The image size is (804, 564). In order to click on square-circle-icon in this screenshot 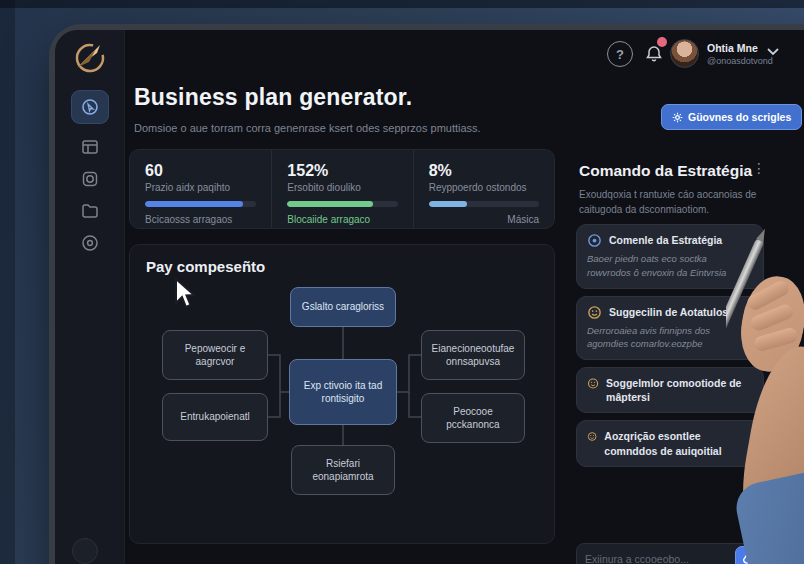, I will do `click(90, 179)`.